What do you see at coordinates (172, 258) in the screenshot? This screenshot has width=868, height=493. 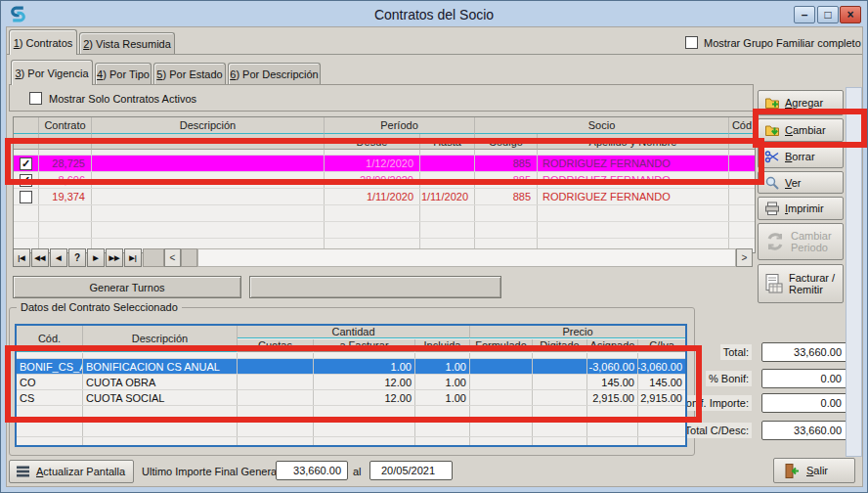 I see `hscroll-left-button: <` at bounding box center [172, 258].